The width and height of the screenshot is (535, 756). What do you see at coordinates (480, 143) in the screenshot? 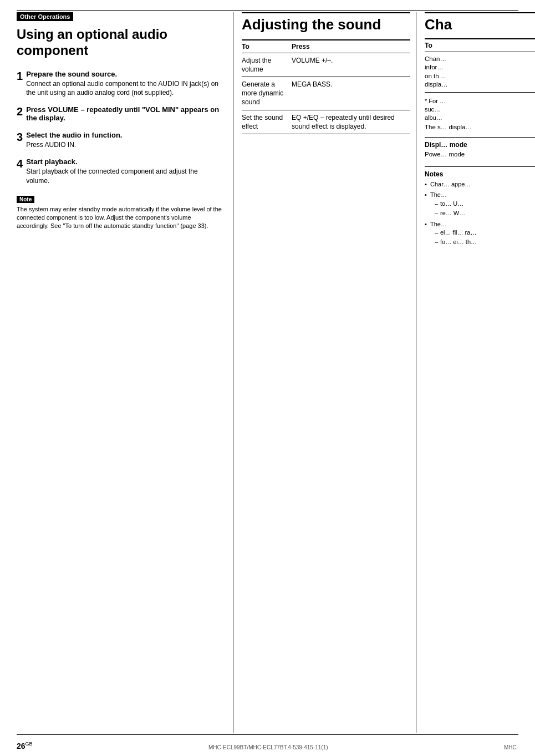
I see `disp-mode-title: Displ… mode` at bounding box center [480, 143].